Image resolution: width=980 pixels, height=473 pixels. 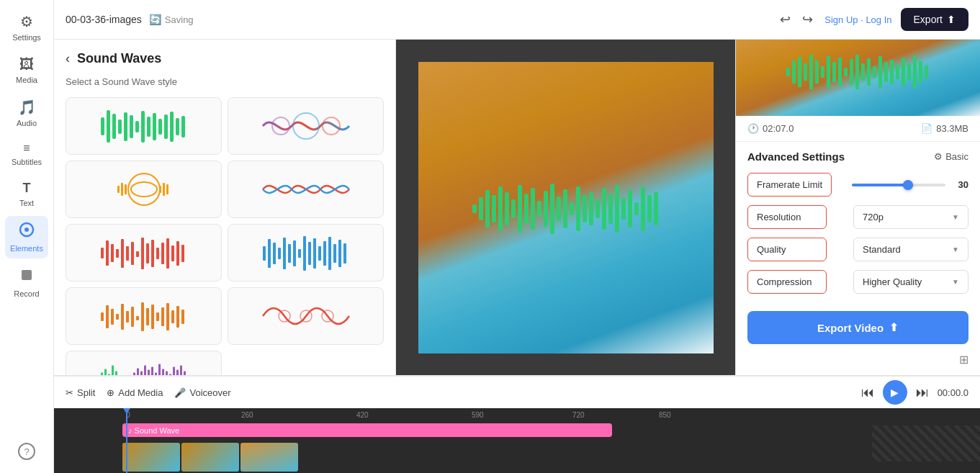 What do you see at coordinates (27, 194) in the screenshot?
I see `sidebar-item-text: T Text` at bounding box center [27, 194].